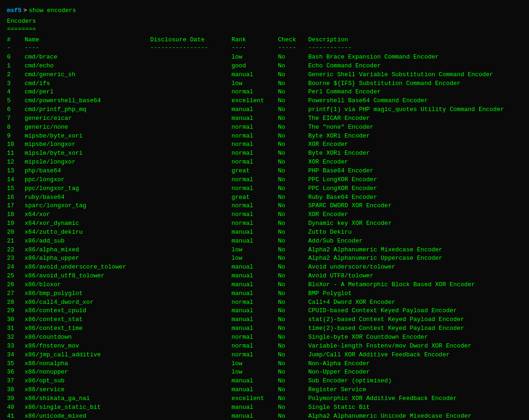 This screenshot has width=529, height=420. I want to click on cell-num: 24, so click(16, 268).